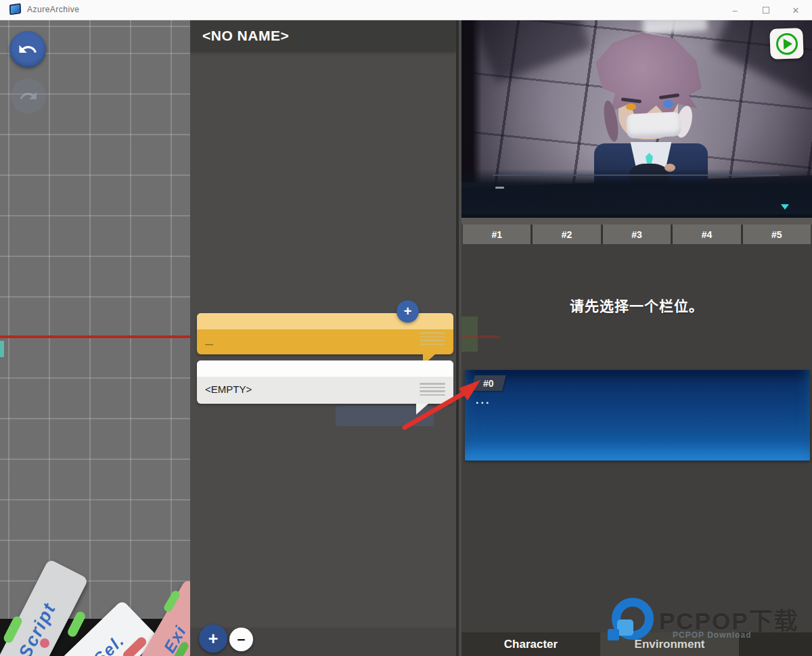 The width and height of the screenshot is (812, 656). I want to click on tab-environment: Environment, so click(670, 644).